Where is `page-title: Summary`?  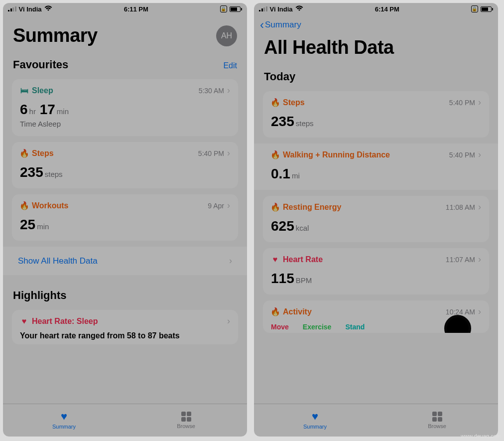
page-title: Summary is located at coordinates (55, 36).